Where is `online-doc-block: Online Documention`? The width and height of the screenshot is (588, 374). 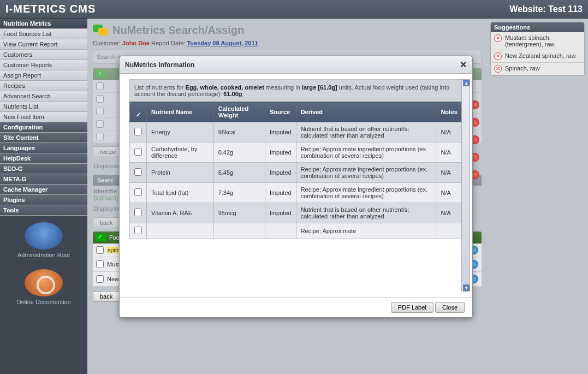 online-doc-block: Online Documention is located at coordinates (44, 286).